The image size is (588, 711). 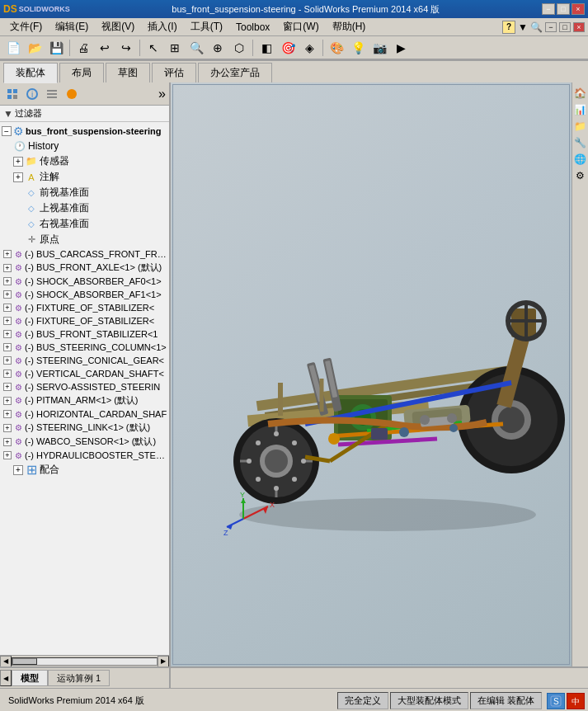 I want to click on toolbar-zoom-fit: ⊞, so click(x=175, y=48).